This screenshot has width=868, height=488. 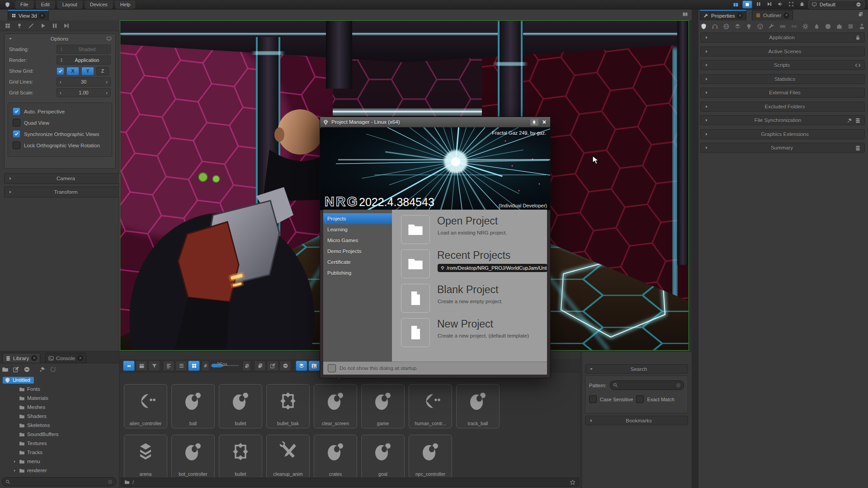 What do you see at coordinates (736, 5) in the screenshot?
I see `panes-icon` at bounding box center [736, 5].